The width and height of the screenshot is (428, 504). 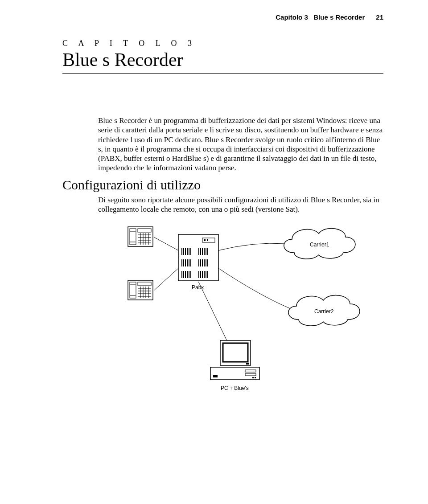 What do you see at coordinates (199, 258) in the screenshot?
I see `pabx-icon` at bounding box center [199, 258].